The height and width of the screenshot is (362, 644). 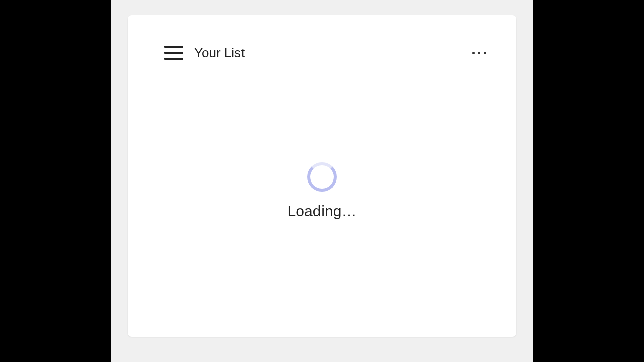 What do you see at coordinates (322, 45) in the screenshot?
I see `card-header: Your List` at bounding box center [322, 45].